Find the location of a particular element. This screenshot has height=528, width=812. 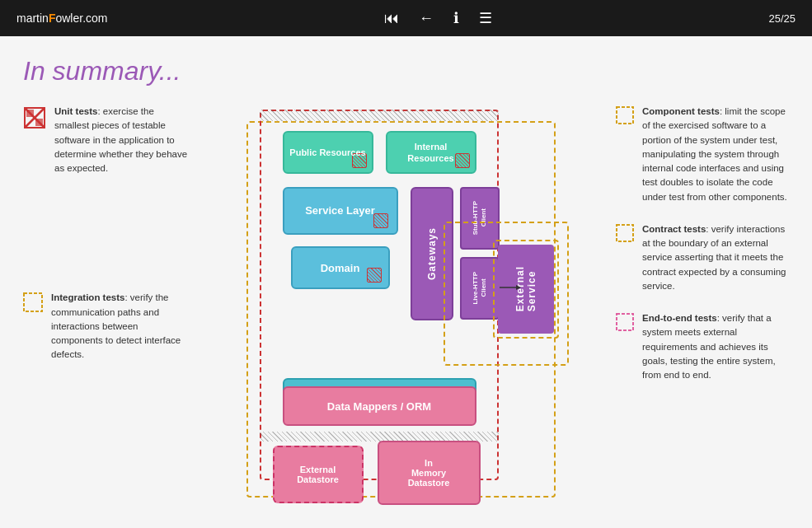

unit-tests-label: Unit tests is located at coordinates (76, 111).